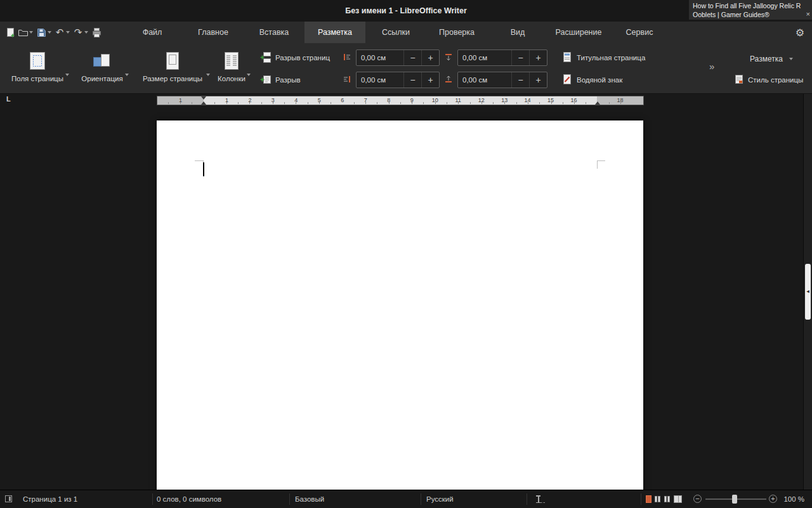 Image resolution: width=812 pixels, height=508 pixels. Describe the element at coordinates (773, 498) in the screenshot. I see `zoom-in-button: +` at that location.